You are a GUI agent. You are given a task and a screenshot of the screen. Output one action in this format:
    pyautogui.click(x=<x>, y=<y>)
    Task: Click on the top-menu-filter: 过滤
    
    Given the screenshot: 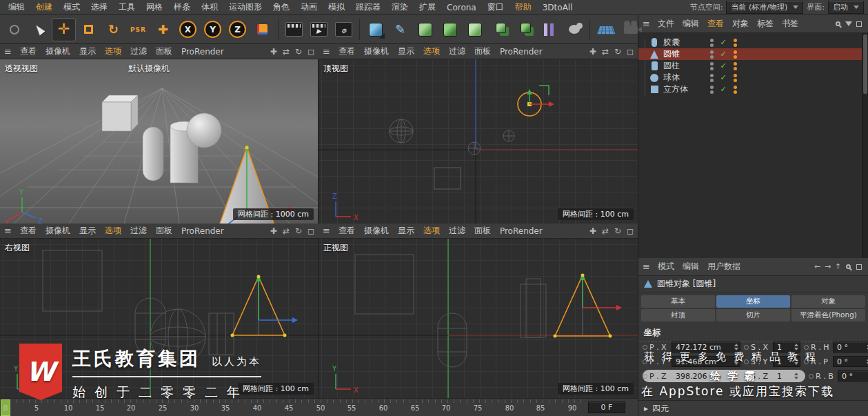 What is the action you would take?
    pyautogui.click(x=457, y=51)
    